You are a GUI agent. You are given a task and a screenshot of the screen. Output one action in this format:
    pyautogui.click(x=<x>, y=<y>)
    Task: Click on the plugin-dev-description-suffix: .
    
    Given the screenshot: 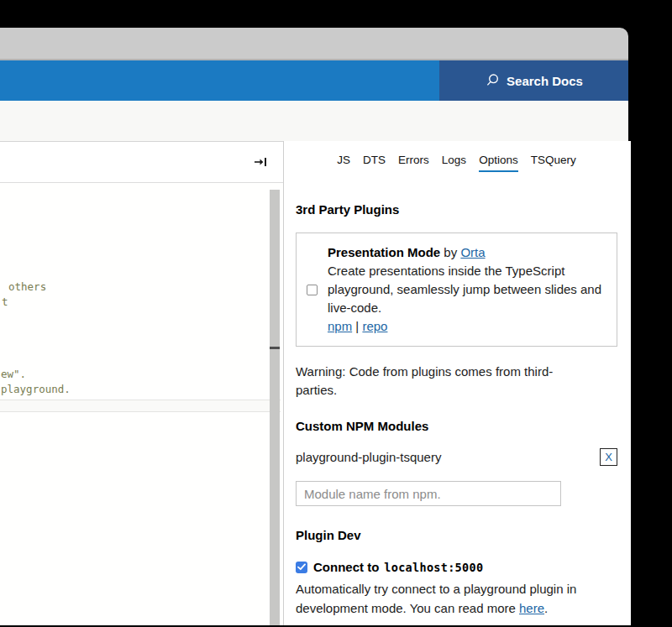 What is the action you would take?
    pyautogui.click(x=546, y=608)
    